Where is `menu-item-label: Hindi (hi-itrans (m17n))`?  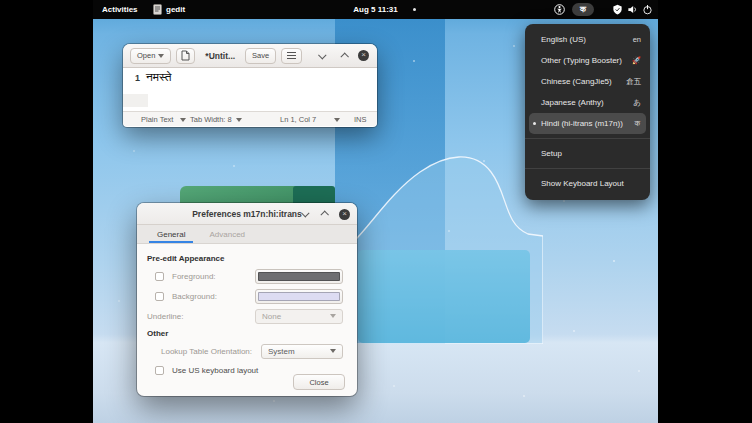 menu-item-label: Hindi (hi-itrans (m17n)) is located at coordinates (582, 124).